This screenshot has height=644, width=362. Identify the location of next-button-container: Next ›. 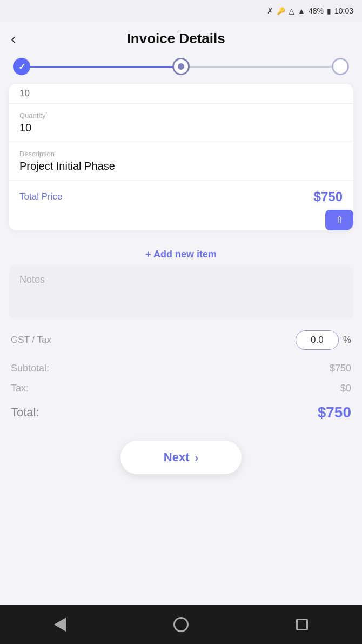
(181, 460).